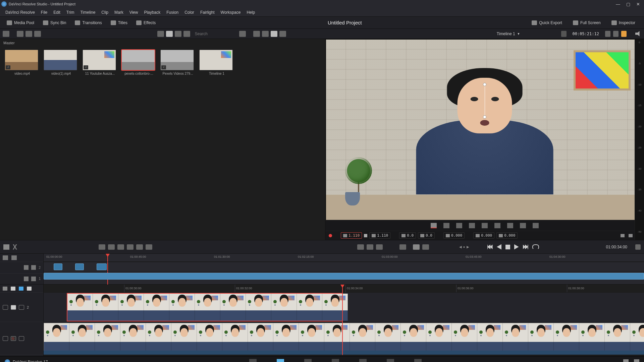 This screenshot has width=644, height=362. I want to click on thumbnail-view-button, so click(169, 34).